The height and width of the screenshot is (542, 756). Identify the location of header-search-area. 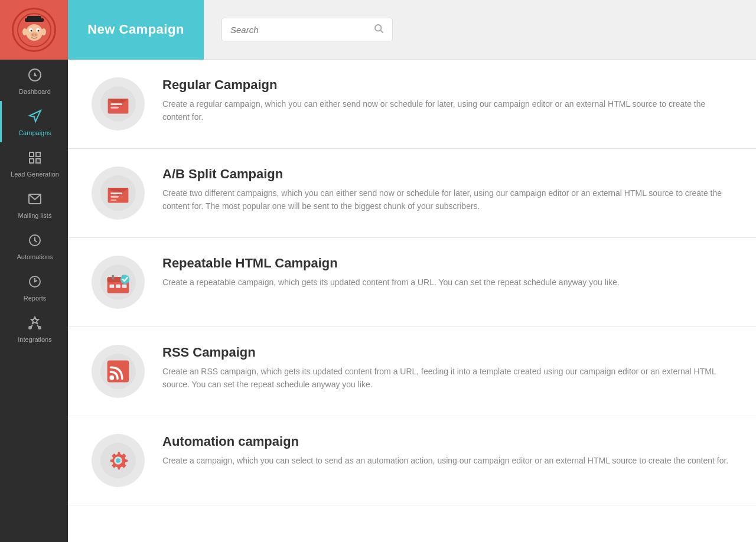
(480, 30).